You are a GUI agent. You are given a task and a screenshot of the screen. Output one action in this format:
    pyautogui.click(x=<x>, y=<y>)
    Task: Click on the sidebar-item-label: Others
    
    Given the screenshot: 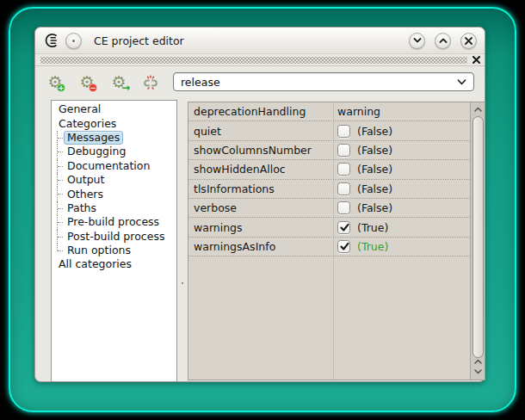 What is the action you would take?
    pyautogui.click(x=85, y=195)
    